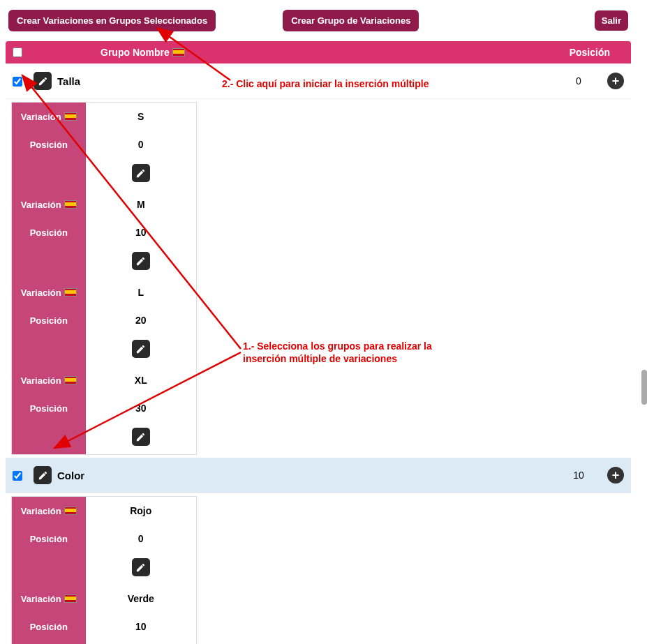 This screenshot has height=644, width=647. Describe the element at coordinates (579, 81) in the screenshot. I see `group-position: 0` at that location.